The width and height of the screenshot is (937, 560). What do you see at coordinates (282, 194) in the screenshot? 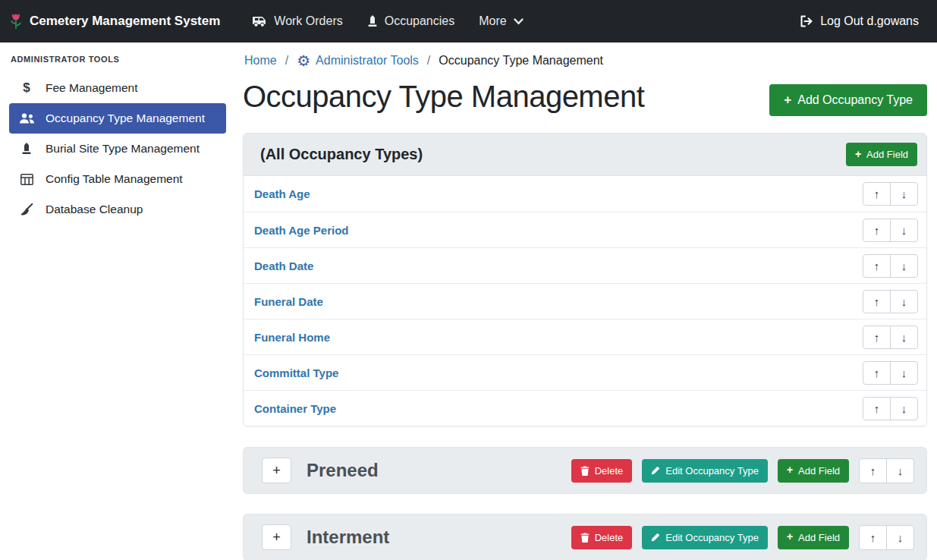
I see `field-link: Death Age` at bounding box center [282, 194].